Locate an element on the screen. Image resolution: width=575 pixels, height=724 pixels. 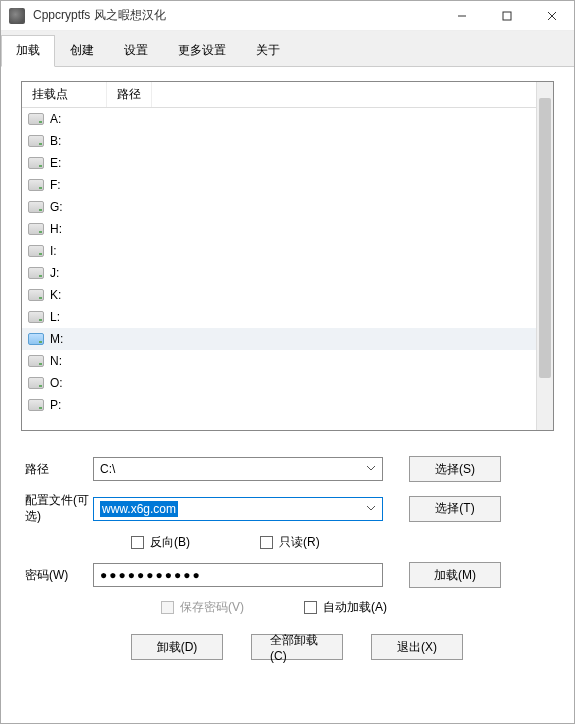
tab-settings: 设置 is located at coordinates (136, 50).